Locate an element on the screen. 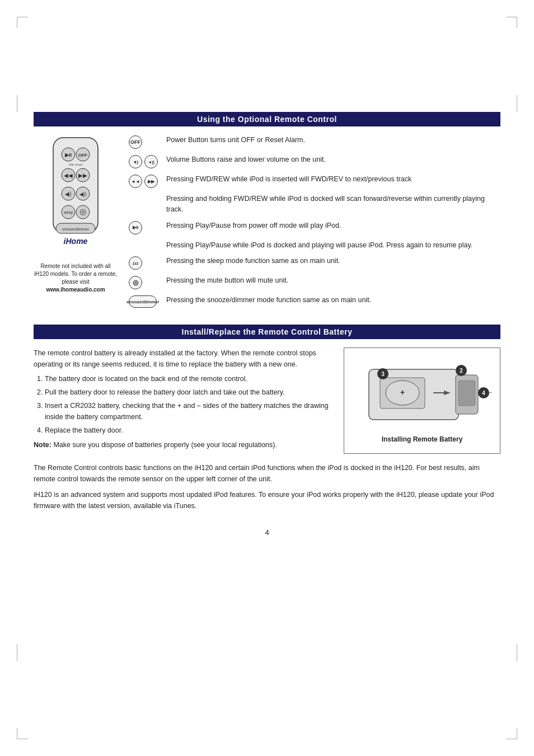  side-line-right is located at coordinates (517, 104).